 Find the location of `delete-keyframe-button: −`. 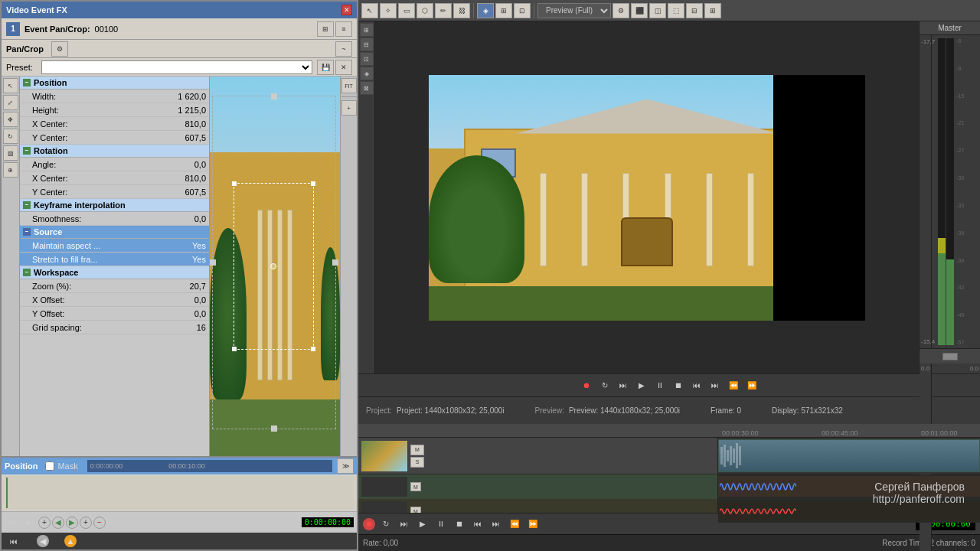

delete-keyframe-button: − is located at coordinates (100, 523).